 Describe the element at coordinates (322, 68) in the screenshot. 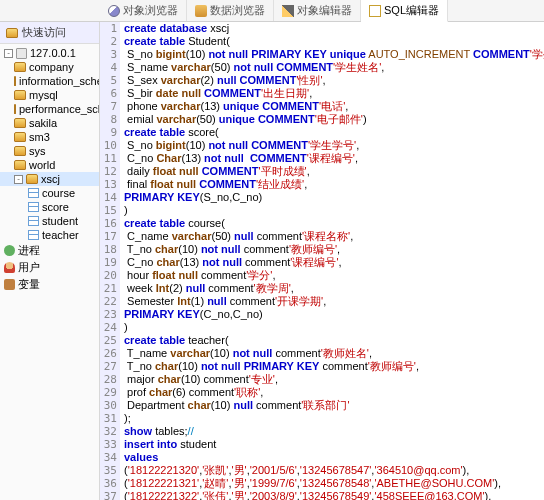

I see `code-line: 4 S_name varchar(50) not null COMMENT'学生…` at that location.